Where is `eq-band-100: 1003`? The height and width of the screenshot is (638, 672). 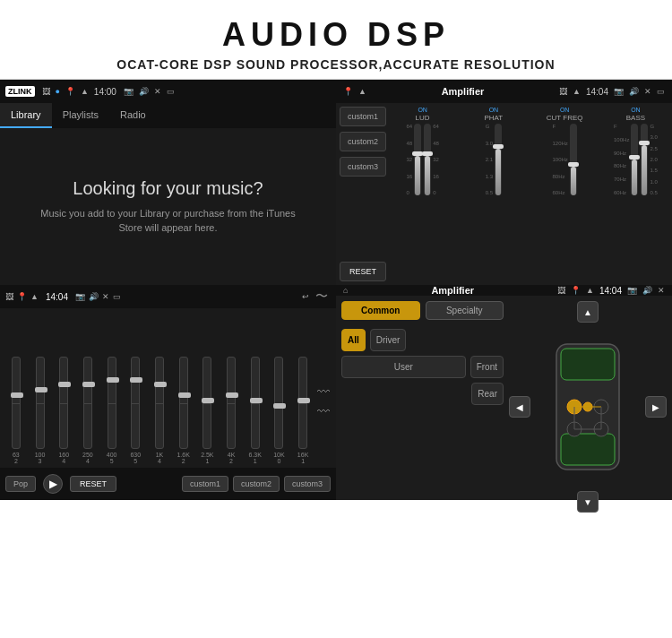 eq-band-100: 1003 is located at coordinates (40, 410).